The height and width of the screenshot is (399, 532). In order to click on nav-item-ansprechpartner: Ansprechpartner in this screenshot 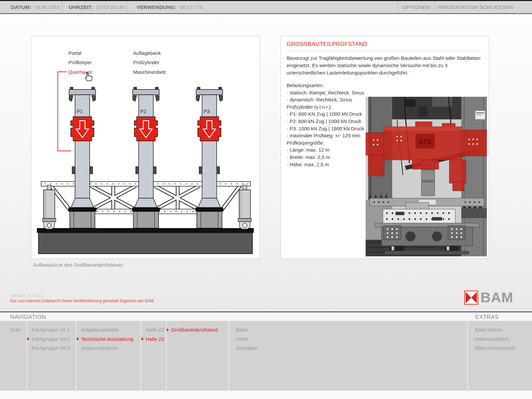, I will do `click(105, 348)`.